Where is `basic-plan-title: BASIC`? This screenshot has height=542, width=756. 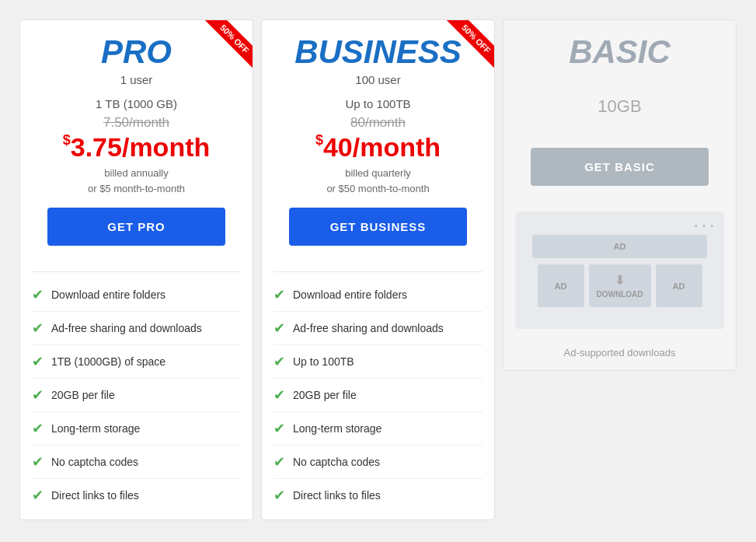
basic-plan-title: BASIC is located at coordinates (620, 52).